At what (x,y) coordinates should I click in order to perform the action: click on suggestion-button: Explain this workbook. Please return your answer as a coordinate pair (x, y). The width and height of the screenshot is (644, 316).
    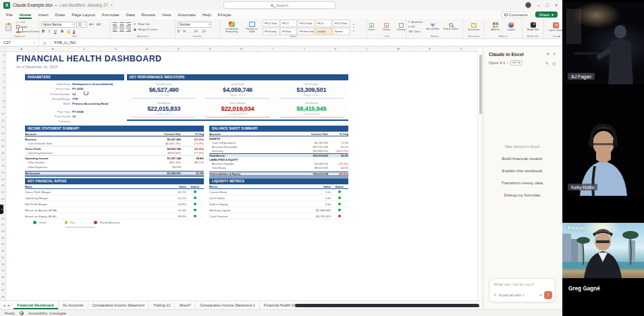
    Looking at the image, I should click on (522, 170).